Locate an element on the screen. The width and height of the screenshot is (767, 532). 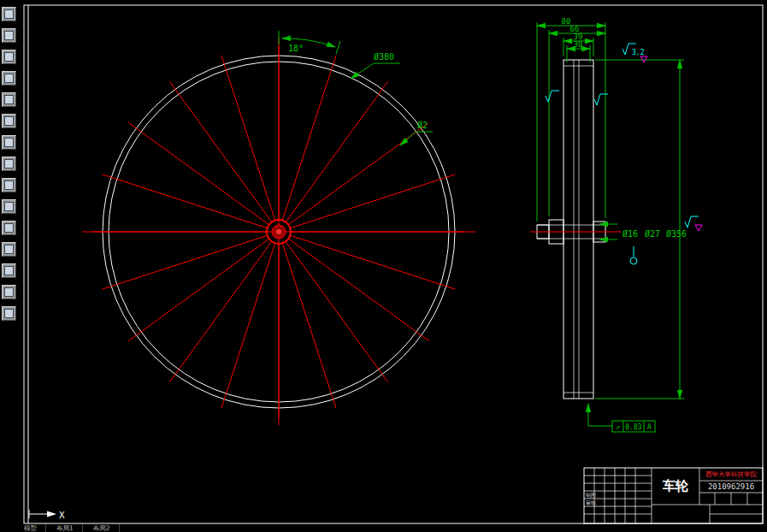
angle-dimension: 18° is located at coordinates (310, 43).